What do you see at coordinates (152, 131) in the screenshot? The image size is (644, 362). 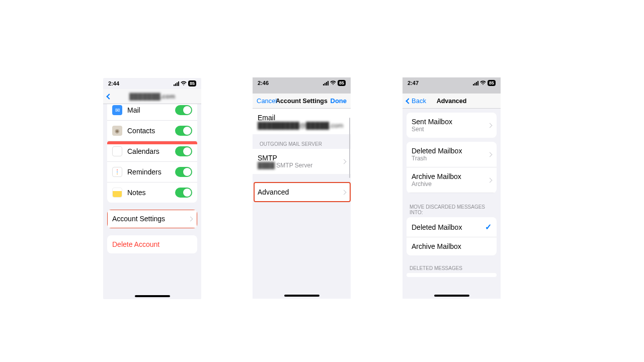 I see `row-contacts: ◉ Contacts` at bounding box center [152, 131].